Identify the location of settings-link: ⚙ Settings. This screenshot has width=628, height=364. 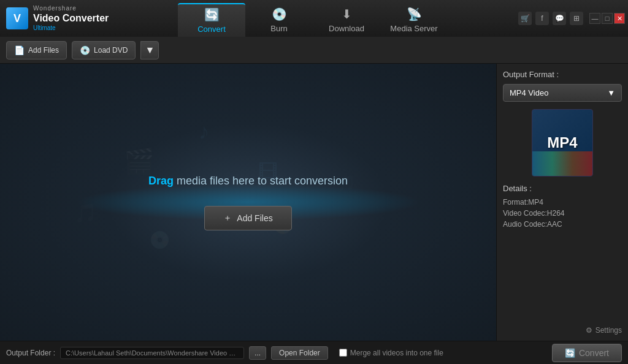
(562, 330).